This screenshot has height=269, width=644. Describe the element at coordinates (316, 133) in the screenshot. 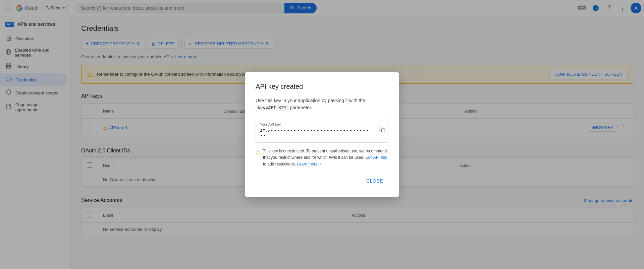

I see `api-key-value: AIza••••••••••••••••••••••••••••••••` at that location.